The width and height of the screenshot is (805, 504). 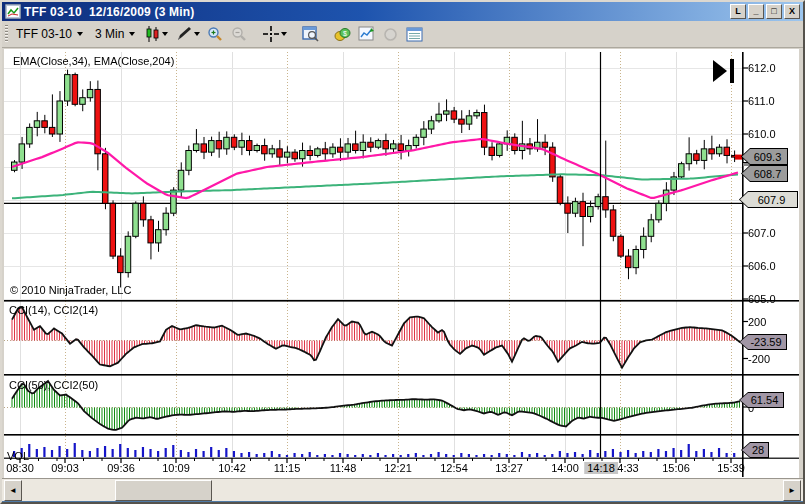 What do you see at coordinates (764, 156) in the screenshot?
I see `last-price-badge: 609.3` at bounding box center [764, 156].